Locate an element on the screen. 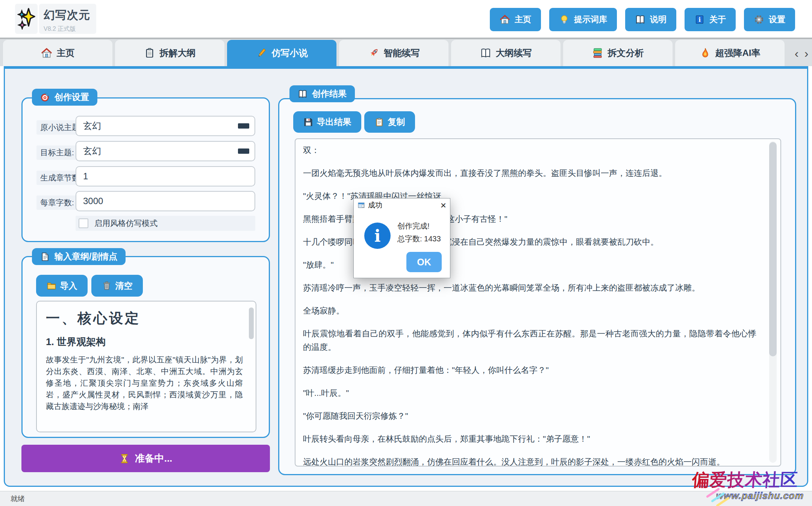 This screenshot has width=812, height=506. app-header: 幻写次元 V8.2 正式版 主页提示词库说明i关于设置 is located at coordinates (406, 19).